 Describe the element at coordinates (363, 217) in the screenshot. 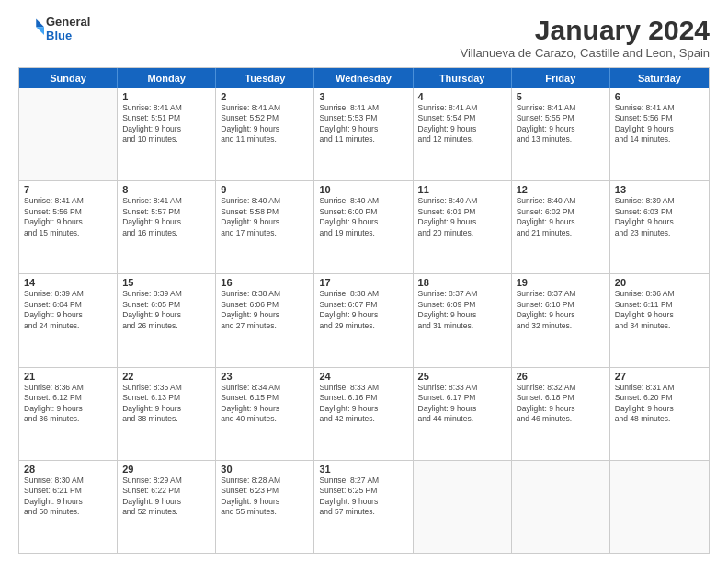

I see `day-info: Sunrise: 8:40 AM Sunset: 6:00 PM Dayligh…` at that location.